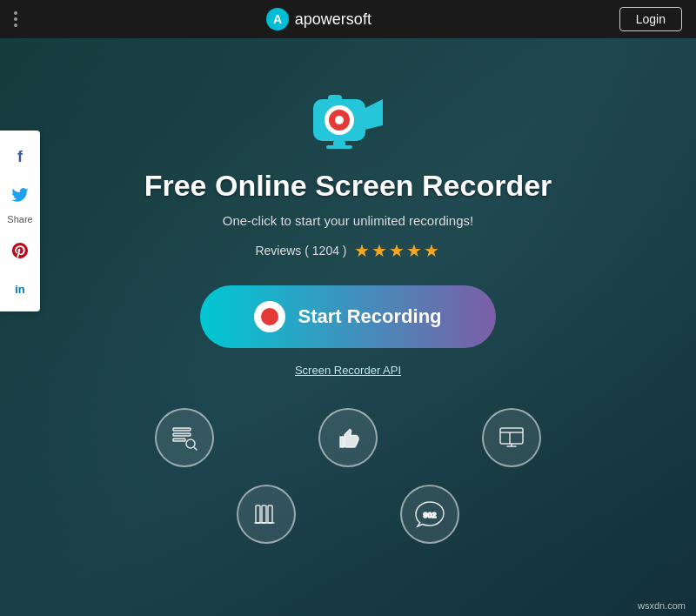  I want to click on main-title: Free Online Screen Recorder, so click(348, 186).